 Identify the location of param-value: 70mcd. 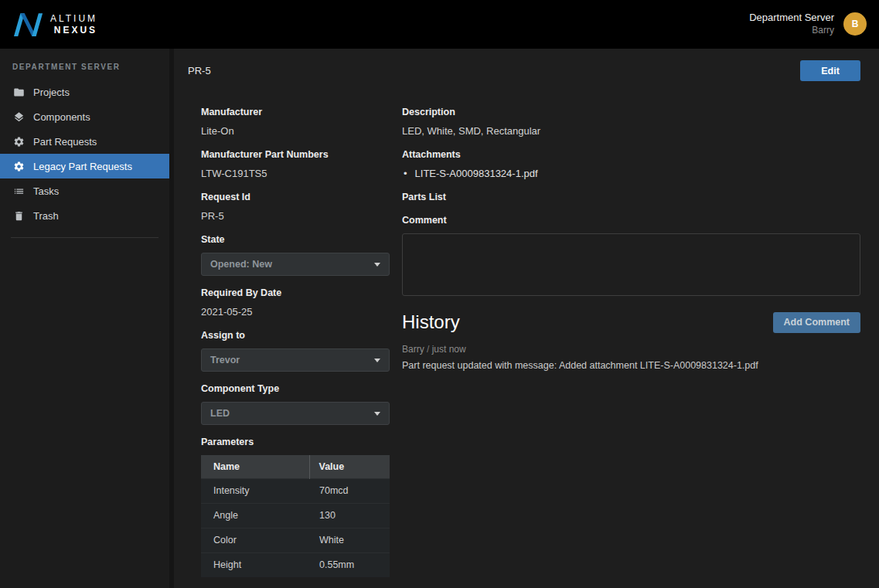
(349, 491).